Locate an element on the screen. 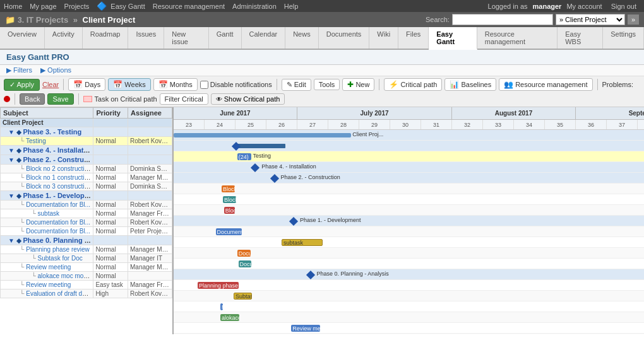  tab-wiki: Wiki is located at coordinates (384, 38).